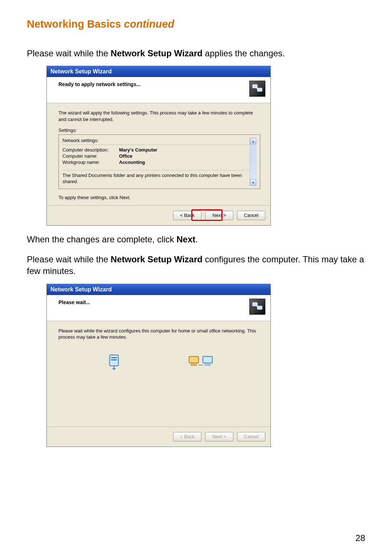  I want to click on paragraph-2: When the changes are complete, click Nex…, so click(196, 239).